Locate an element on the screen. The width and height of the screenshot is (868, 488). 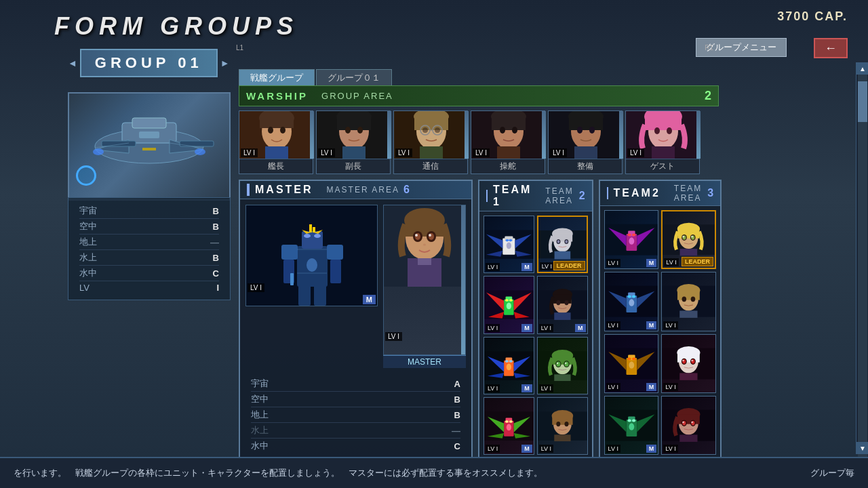
team1-mech4: LV I M is located at coordinates (509, 426).